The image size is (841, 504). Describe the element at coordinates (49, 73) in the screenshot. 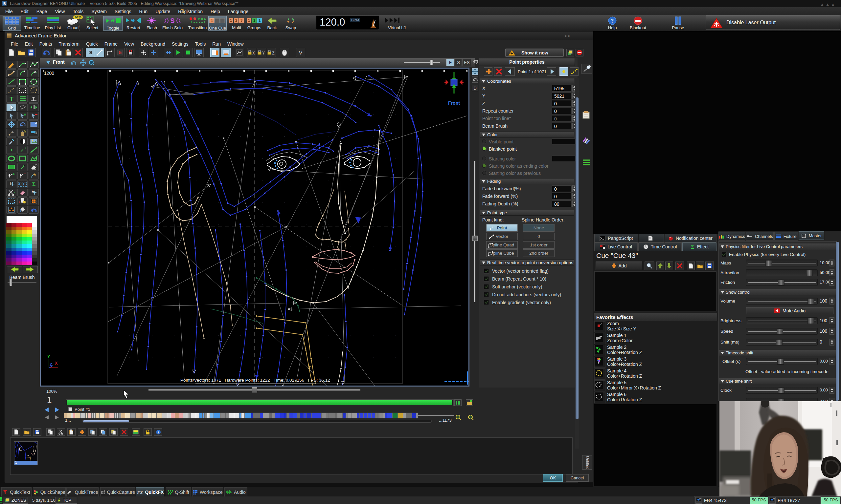

I see `svg-text: 1200` at that location.